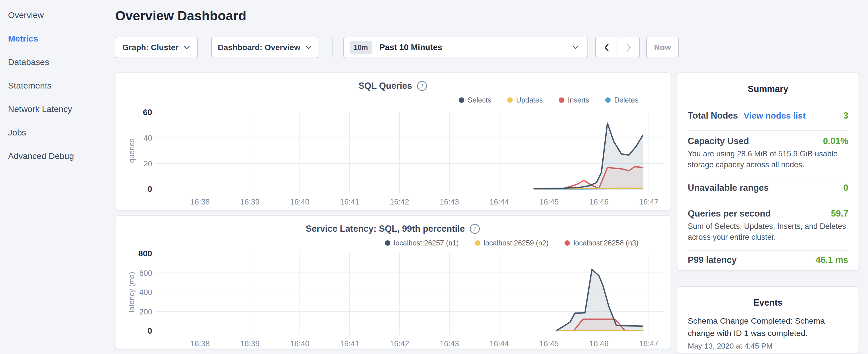 The width and height of the screenshot is (868, 354). Describe the element at coordinates (768, 116) in the screenshot. I see `summary-row-total-nodes: Total Nodes View nodes list 3` at that location.